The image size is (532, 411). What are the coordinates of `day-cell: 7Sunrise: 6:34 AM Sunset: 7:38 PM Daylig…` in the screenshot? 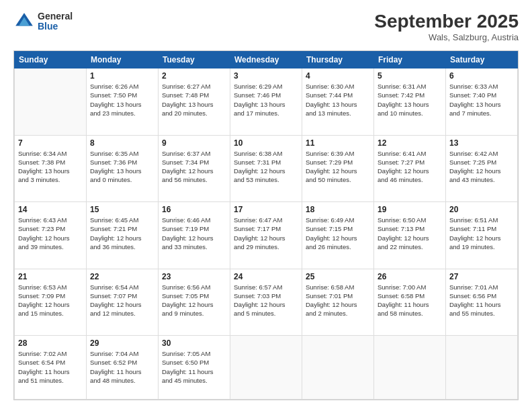 It's located at (51, 169).